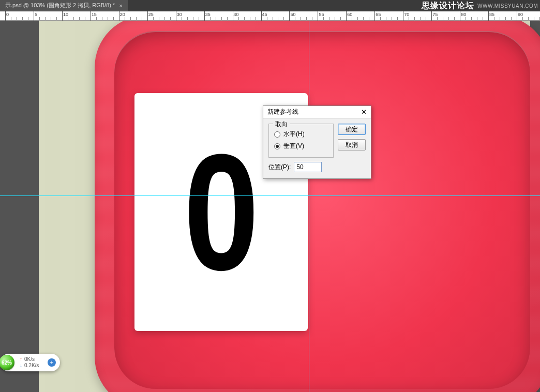 The width and height of the screenshot is (540, 392). Describe the element at coordinates (270, 16) in the screenshot. I see `ruler-horizontal: 051015202530354045505560657075808590` at that location.